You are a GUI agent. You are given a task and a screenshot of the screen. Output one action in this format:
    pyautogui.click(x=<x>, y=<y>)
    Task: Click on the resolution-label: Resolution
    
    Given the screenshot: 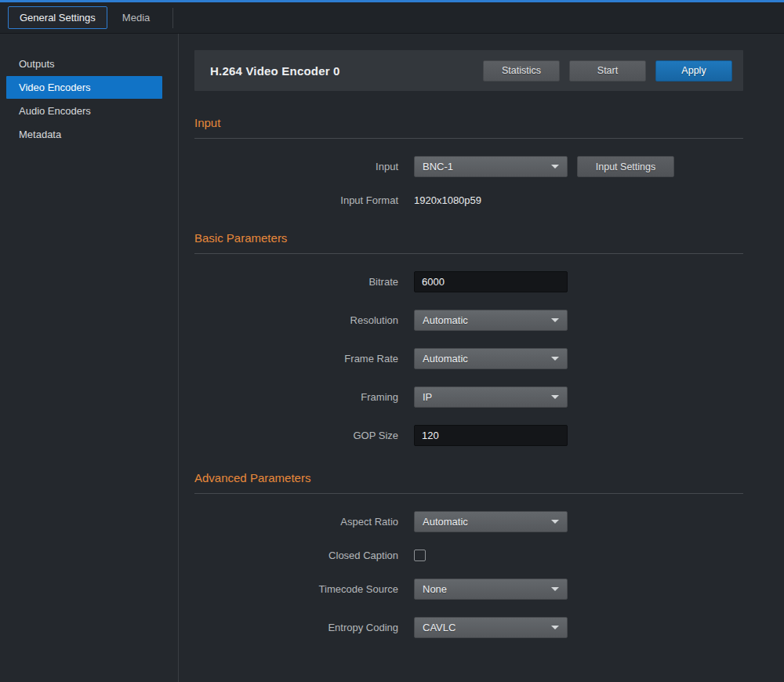 What is the action you would take?
    pyautogui.click(x=304, y=320)
    